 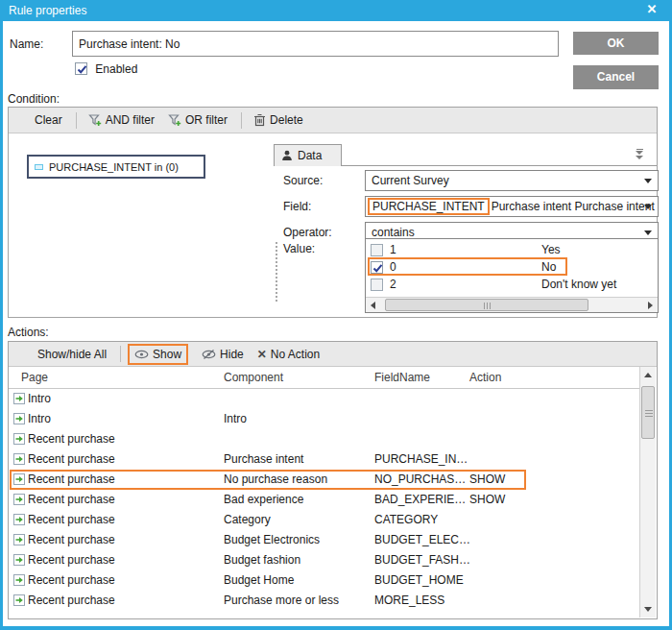 I want to click on cancel-button: Cancel, so click(x=616, y=77).